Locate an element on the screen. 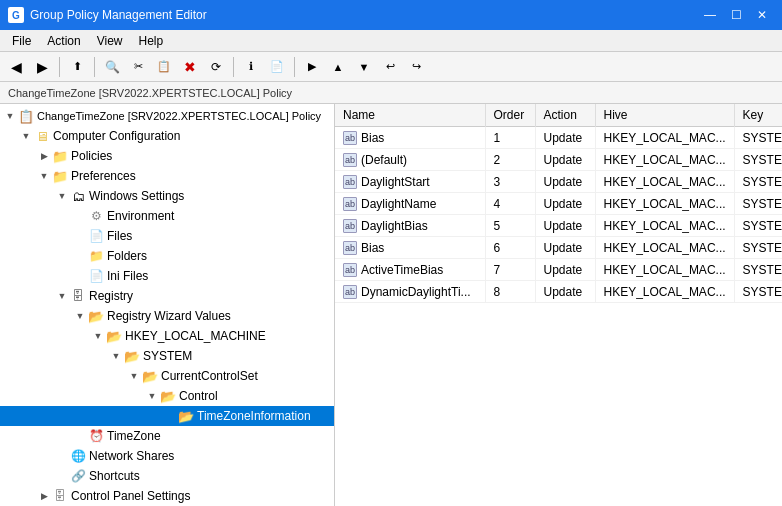 The width and height of the screenshot is (782, 506). toolbar-back: ◀ is located at coordinates (16, 67).